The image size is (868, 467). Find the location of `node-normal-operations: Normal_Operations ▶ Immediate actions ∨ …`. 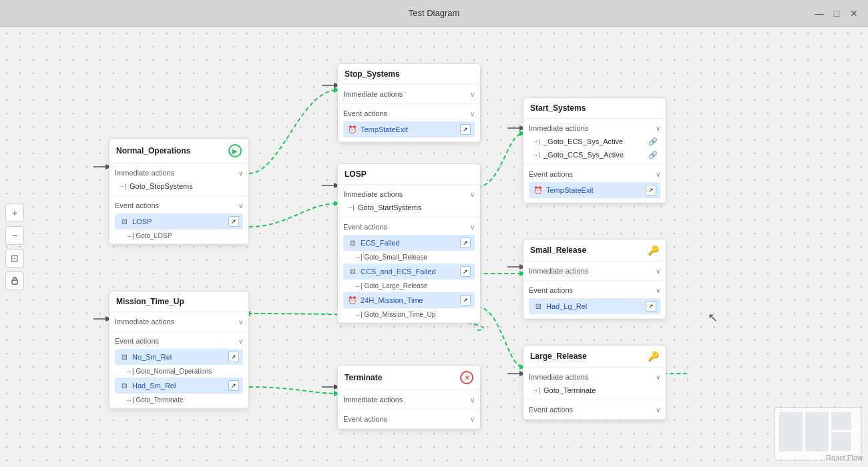

node-normal-operations: Normal_Operations ▶ Immediate actions ∨ … is located at coordinates (179, 191).